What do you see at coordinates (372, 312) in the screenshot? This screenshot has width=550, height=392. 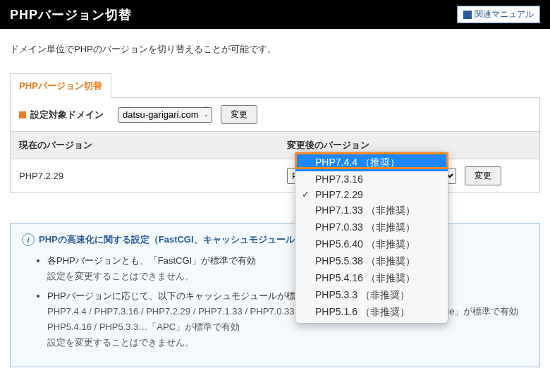 I see `version-option: PHP5.1.6 （非推奨）` at bounding box center [372, 312].